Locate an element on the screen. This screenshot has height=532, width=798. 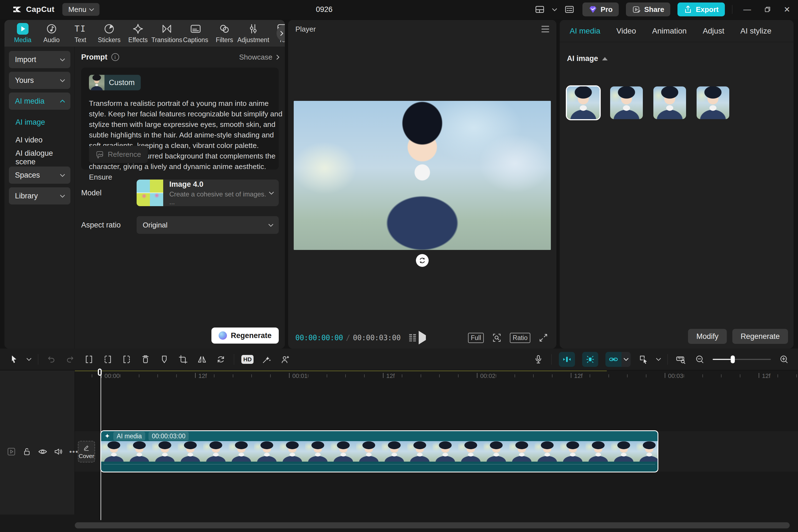
tab-media: Media is located at coordinates (22, 33).